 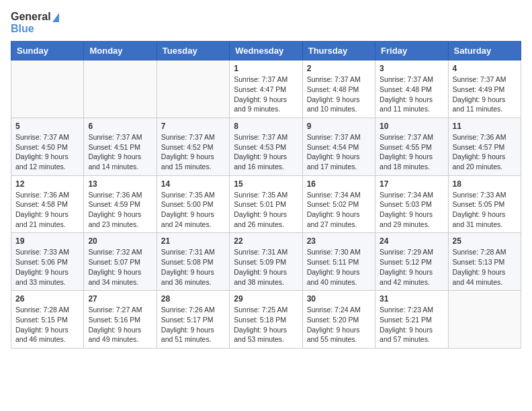 What do you see at coordinates (485, 152) in the screenshot?
I see `day-info: Sunrise: 7:36 AMSunset: 4:57 PMDaylight:…` at bounding box center [485, 152].